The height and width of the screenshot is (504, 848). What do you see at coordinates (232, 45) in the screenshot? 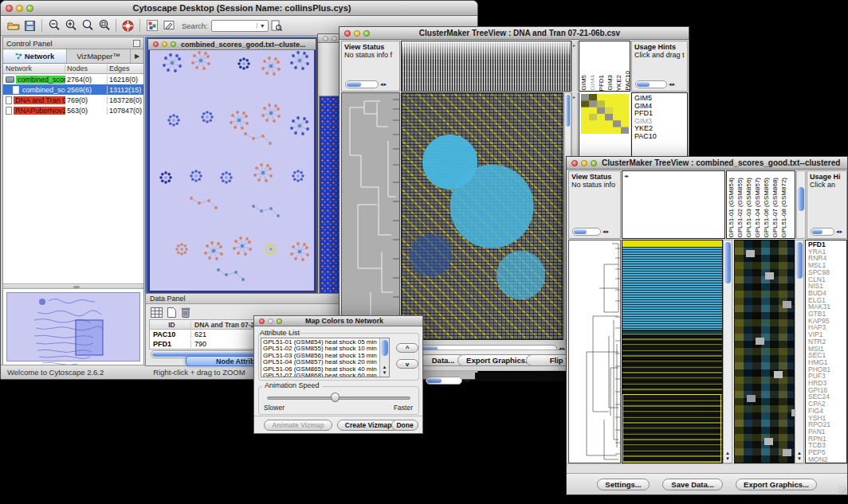
I see `network-window-titlebar: combined_scores_good.txt--cluste...` at bounding box center [232, 45].